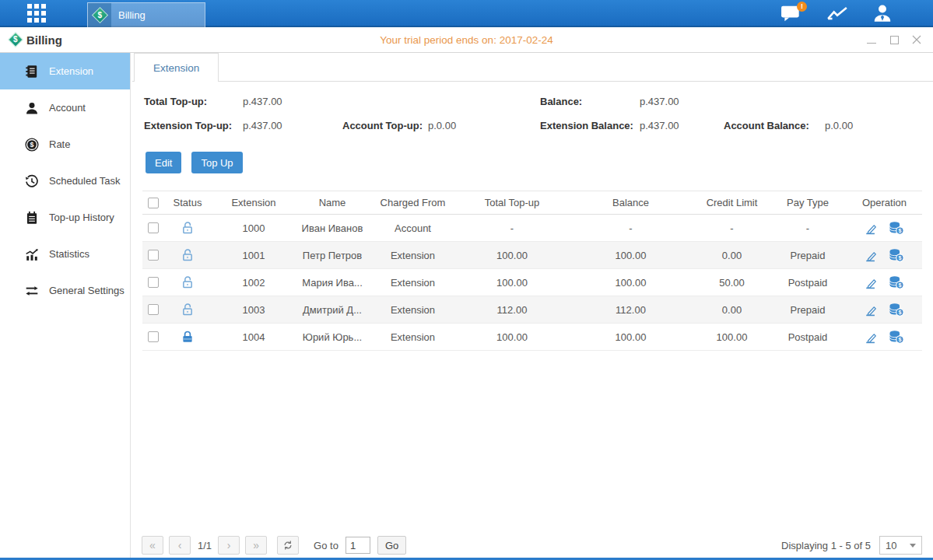 The image size is (933, 560). I want to click on taskbar-tab-label: Billing, so click(132, 16).